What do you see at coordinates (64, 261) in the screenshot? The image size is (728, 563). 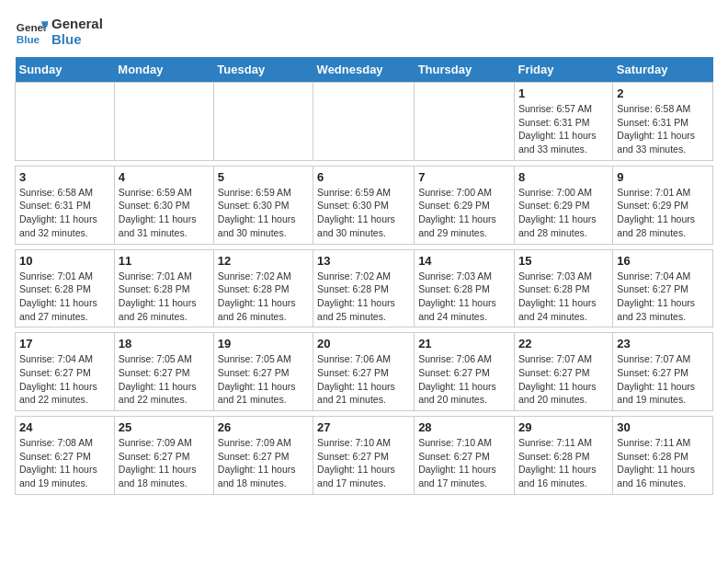 I see `day-number: 10` at bounding box center [64, 261].